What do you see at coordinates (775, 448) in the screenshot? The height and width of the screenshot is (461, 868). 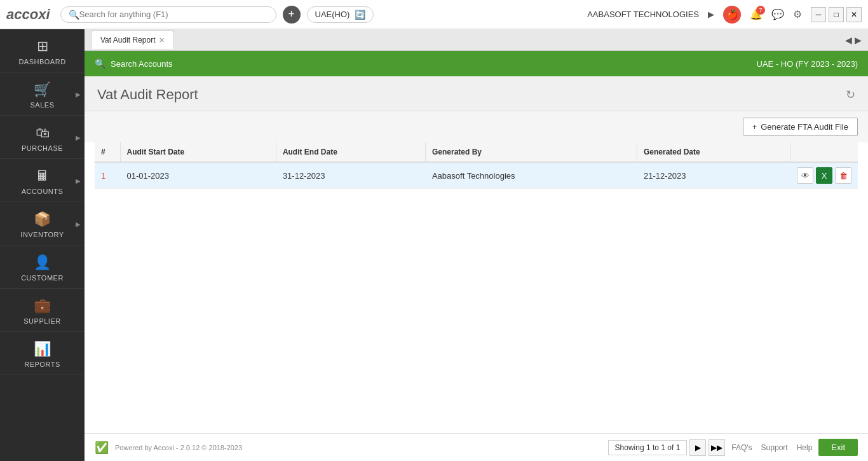 I see `support-link: Support` at bounding box center [775, 448].